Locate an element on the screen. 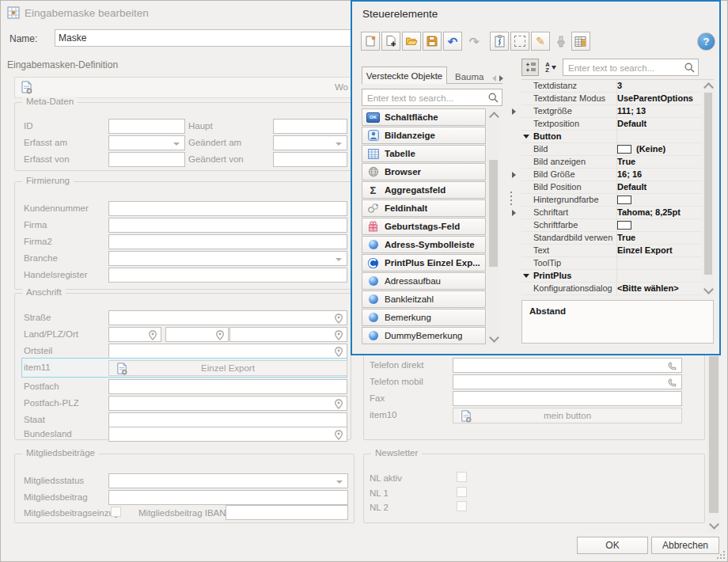  mitgliedsbeitrag-iban-input is located at coordinates (286, 513).